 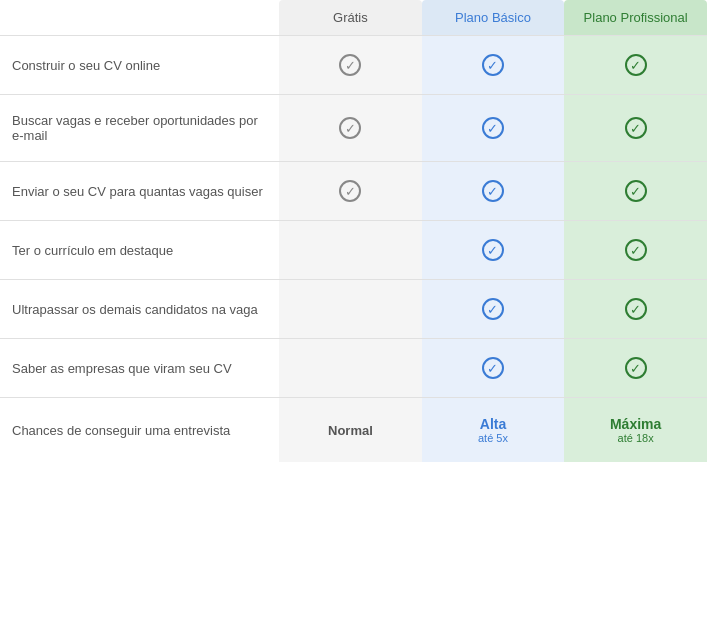 I want to click on chance-blue-label: Altaaté 5x, so click(x=494, y=430).